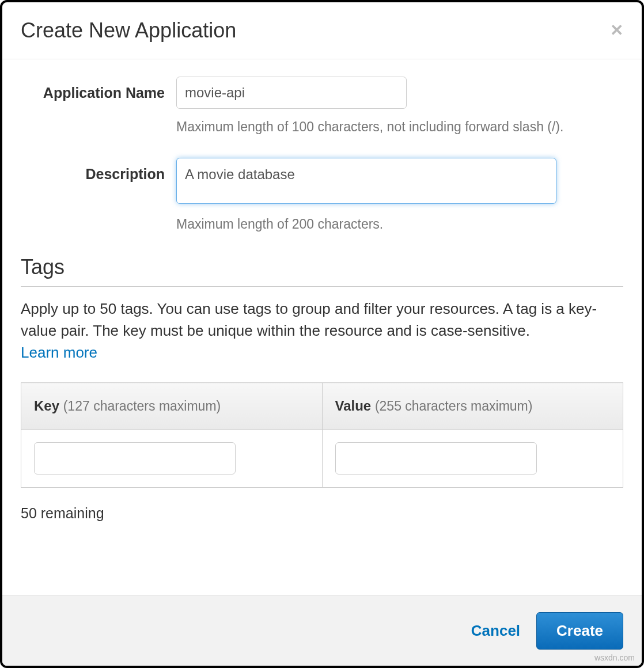 This screenshot has height=668, width=644. Describe the element at coordinates (615, 658) in the screenshot. I see `watermark: wsxdn.com` at that location.